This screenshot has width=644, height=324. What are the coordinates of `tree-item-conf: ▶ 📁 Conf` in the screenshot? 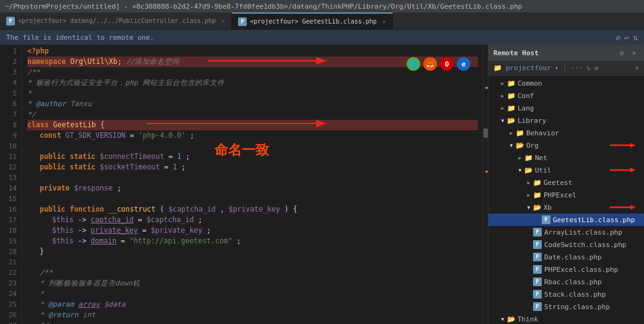 It's located at (567, 96).